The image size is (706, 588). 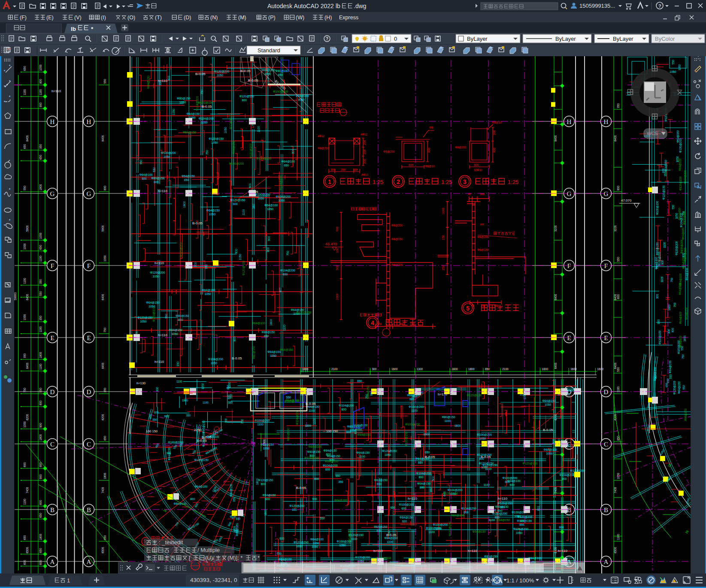 I want to click on svg-text: 500, so click(x=337, y=268).